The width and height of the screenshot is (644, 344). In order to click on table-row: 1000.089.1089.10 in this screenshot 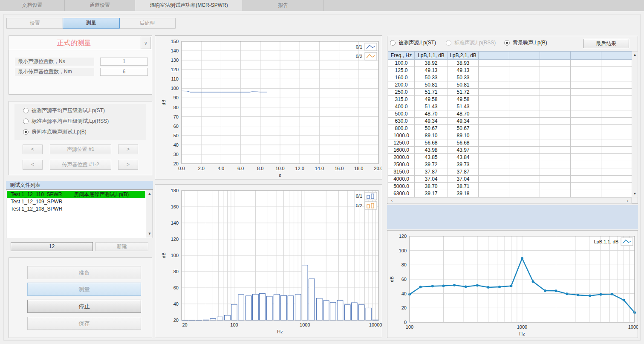, I will do `click(510, 136)`.